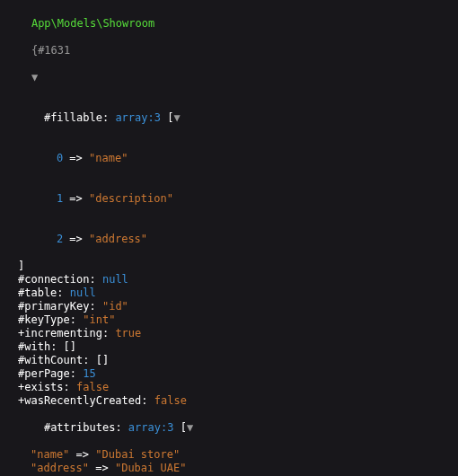 The width and height of the screenshot is (458, 476). I want to click on prop-fillable: #fillable: array:3 [▼, so click(229, 119).